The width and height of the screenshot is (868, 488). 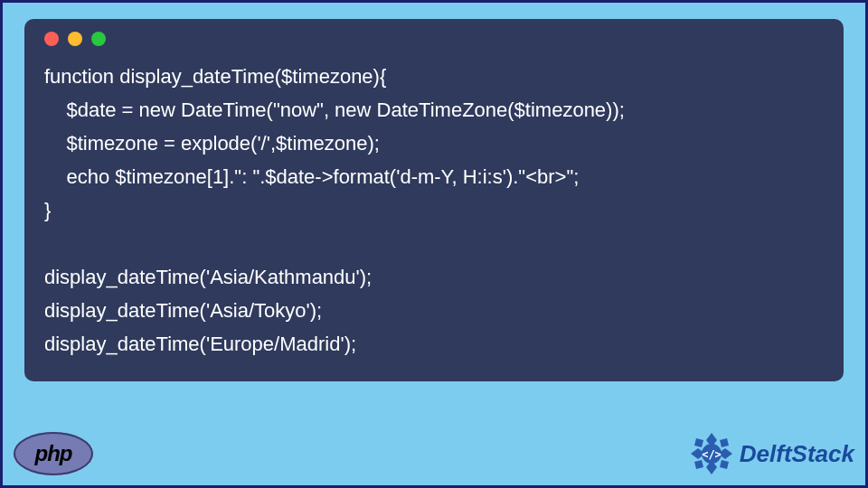 I want to click on footer: php </> DelftStack, so click(x=434, y=454).